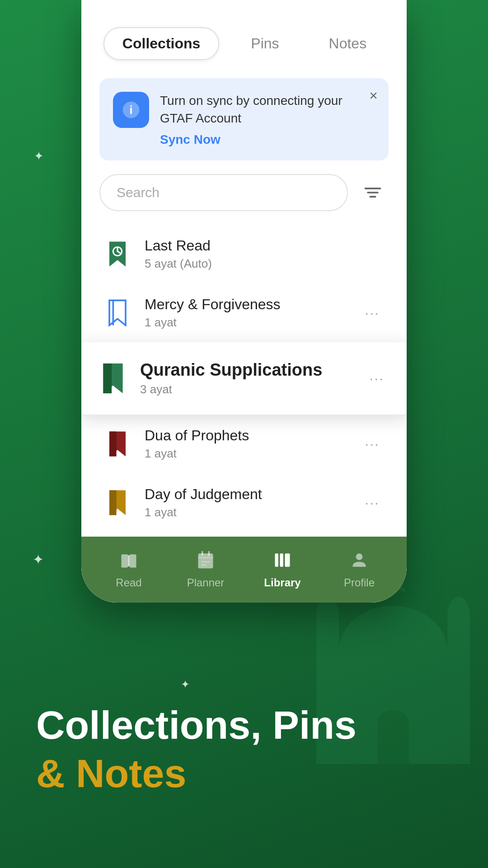 Image resolution: width=488 pixels, height=868 pixels. I want to click on nav-label-library: Library, so click(282, 583).